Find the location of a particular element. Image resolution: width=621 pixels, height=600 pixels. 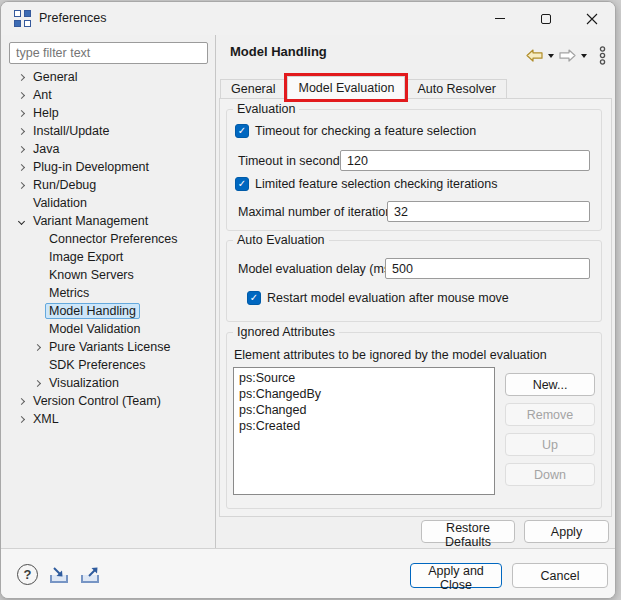

tree-item-variant-management: Variant Management is located at coordinates (108, 221).